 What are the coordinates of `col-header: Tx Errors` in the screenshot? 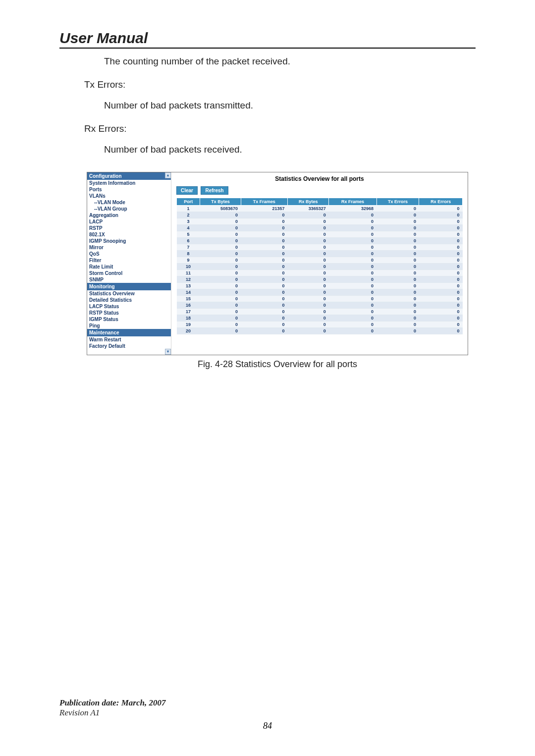 It's located at (398, 201).